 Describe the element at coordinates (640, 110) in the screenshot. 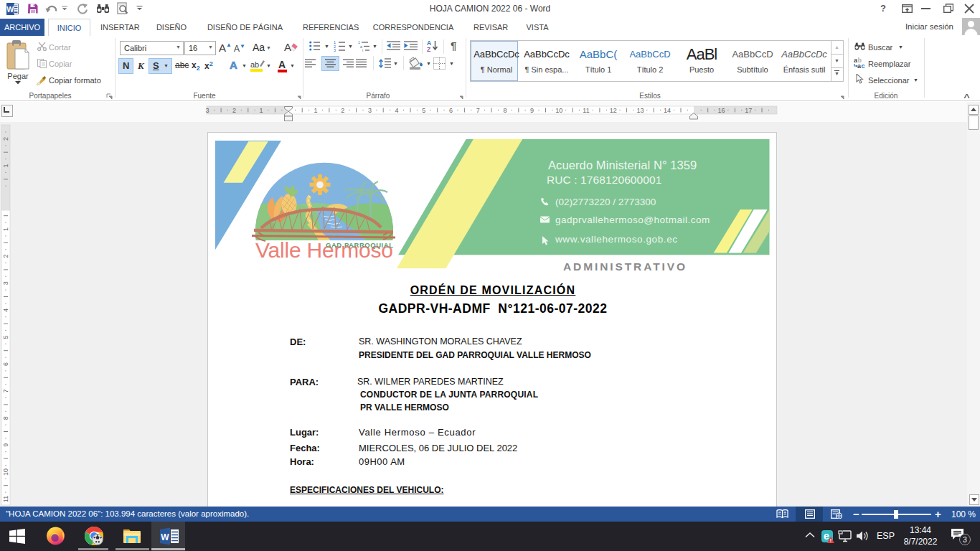

I see `svg-text: 13` at that location.